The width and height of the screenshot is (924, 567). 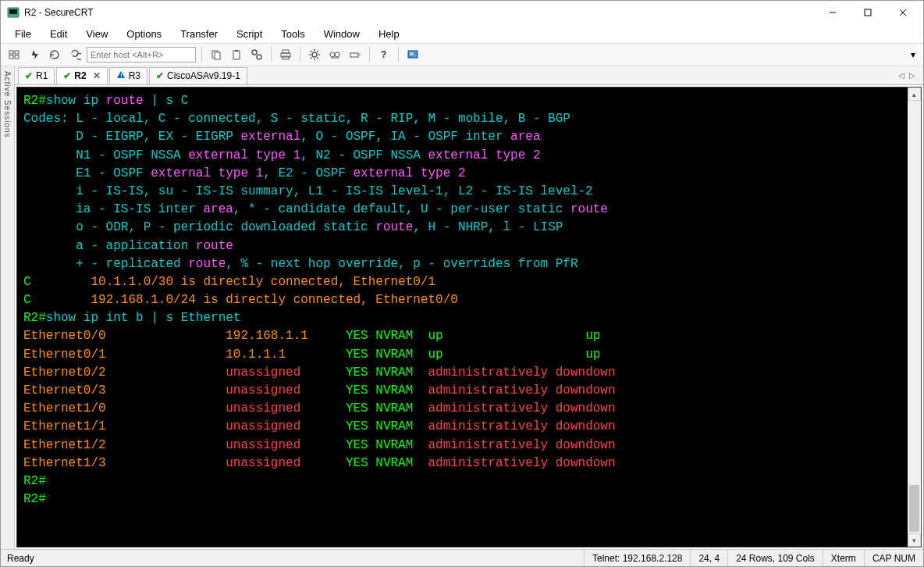 What do you see at coordinates (286, 55) in the screenshot?
I see `print-icon` at bounding box center [286, 55].